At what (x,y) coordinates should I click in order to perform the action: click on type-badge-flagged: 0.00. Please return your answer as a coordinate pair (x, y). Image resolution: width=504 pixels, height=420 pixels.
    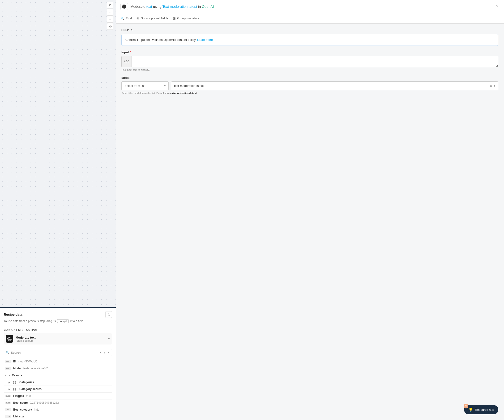
    Looking at the image, I should click on (8, 396).